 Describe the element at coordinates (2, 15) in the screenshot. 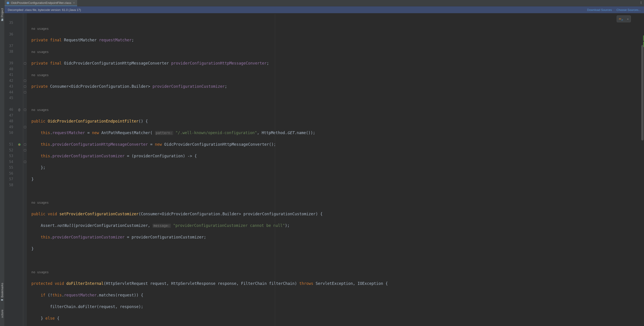

I see `project-tool-button: Project` at that location.